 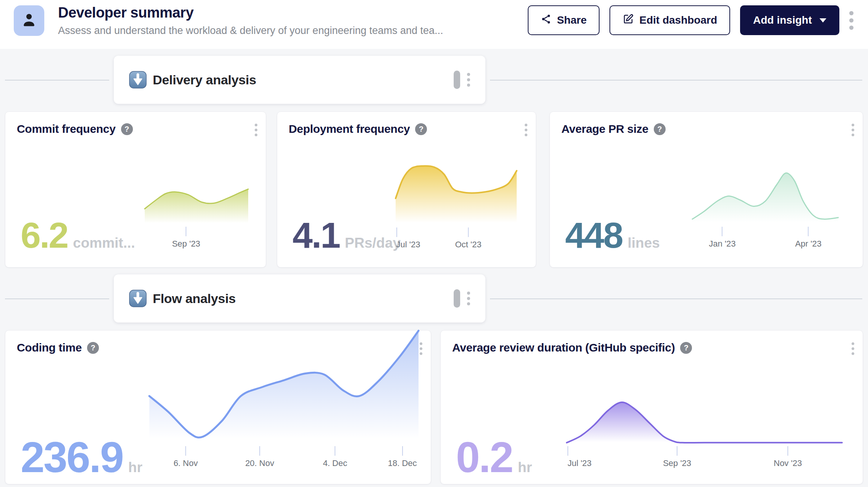 I want to click on deployment-frequency-chart: Jul '23Oct '23, so click(x=456, y=195).